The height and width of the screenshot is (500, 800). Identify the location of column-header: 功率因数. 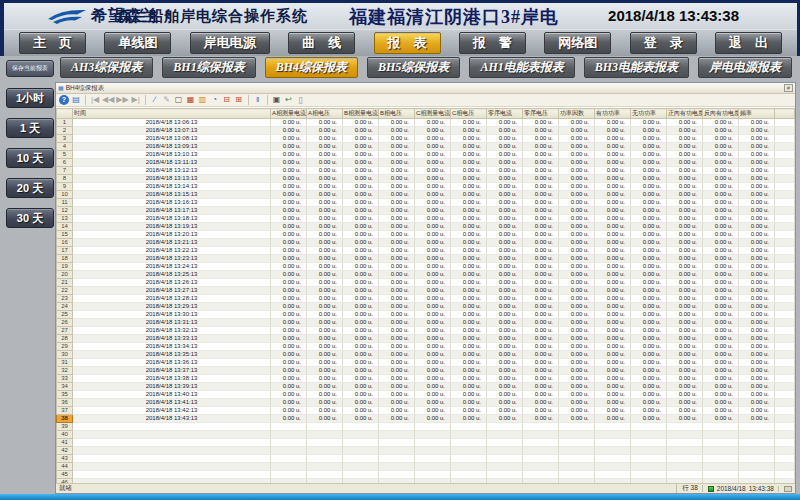
(577, 114).